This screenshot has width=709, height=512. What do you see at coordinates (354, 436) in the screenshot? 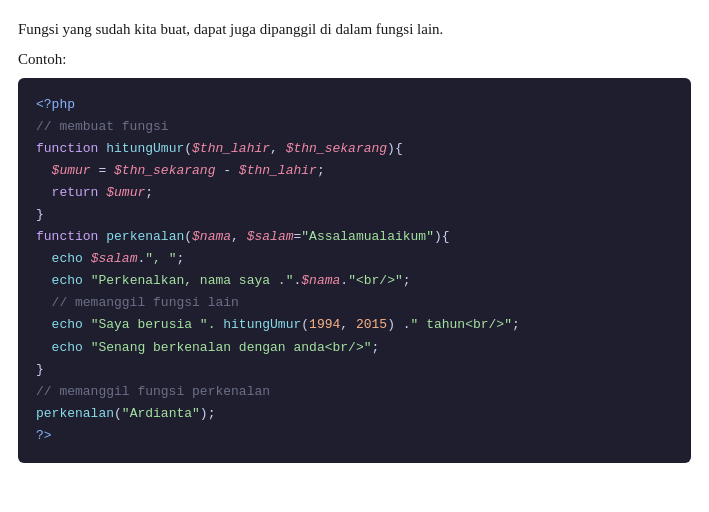
I see `code-line-20: ?>` at bounding box center [354, 436].